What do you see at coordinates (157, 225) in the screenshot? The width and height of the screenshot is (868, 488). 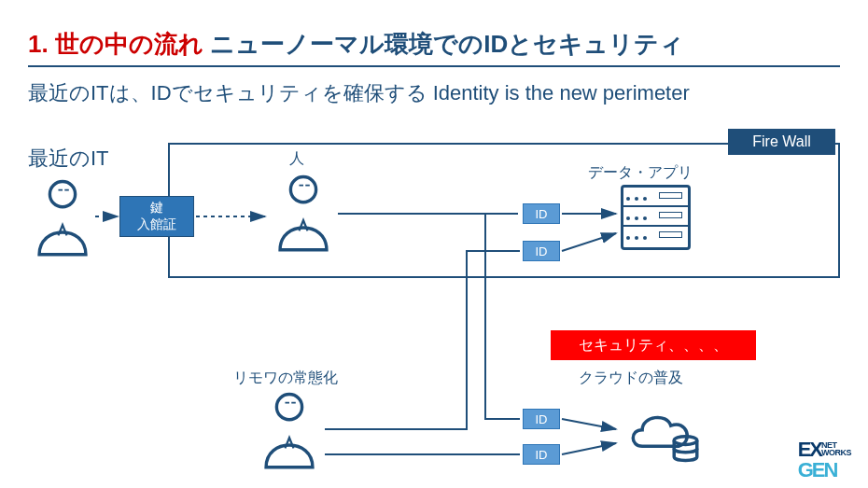 I see `key-line2: 入館証` at bounding box center [157, 225].